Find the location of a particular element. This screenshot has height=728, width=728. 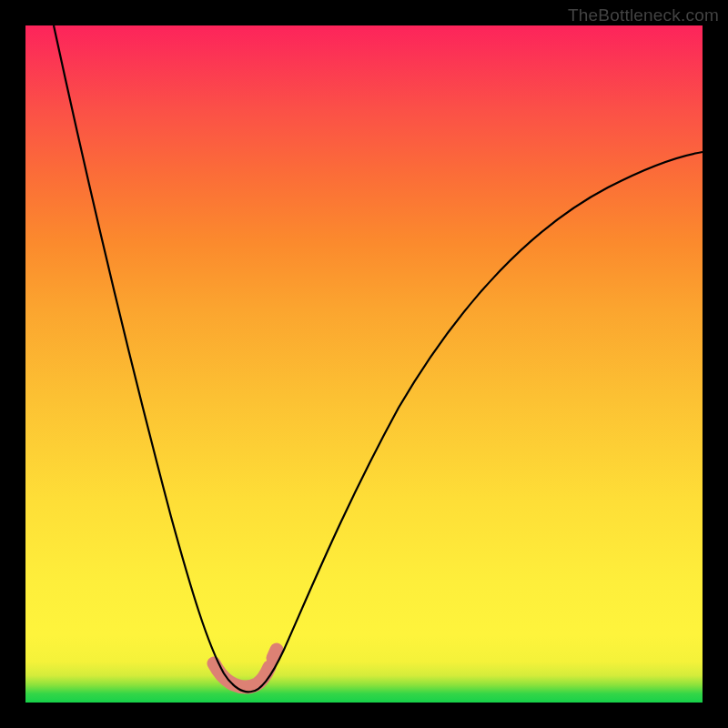

min-highlight-dot is located at coordinates (275, 653).